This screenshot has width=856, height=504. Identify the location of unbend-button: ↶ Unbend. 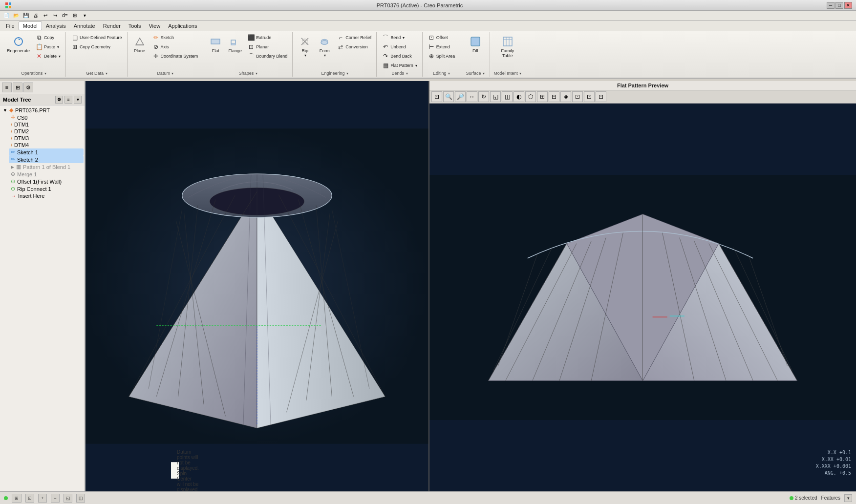
(400, 47).